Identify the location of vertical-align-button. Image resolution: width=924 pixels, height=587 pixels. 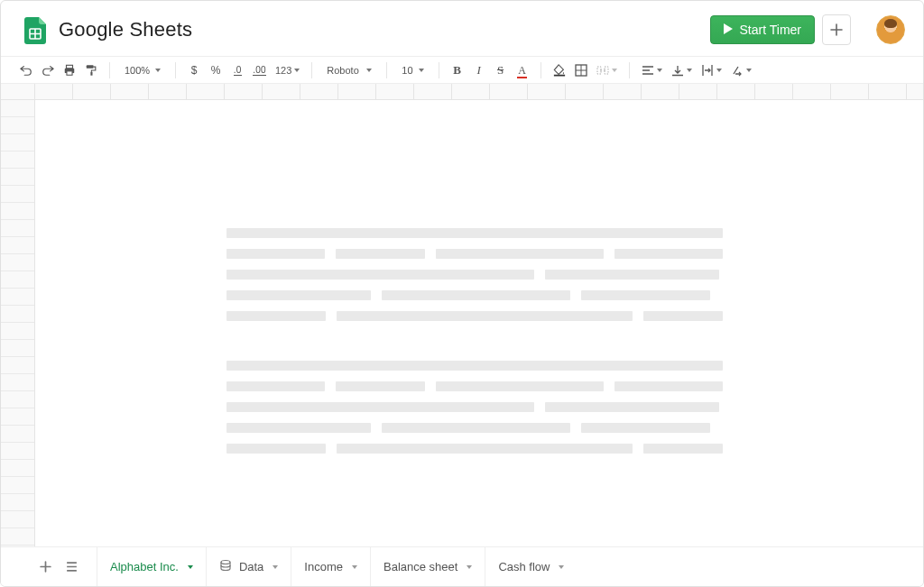
(682, 70).